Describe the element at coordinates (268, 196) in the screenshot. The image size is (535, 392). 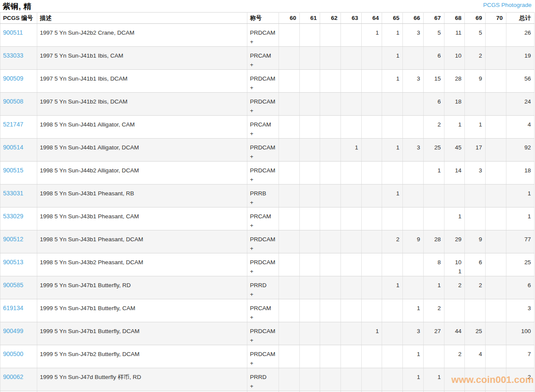
I see `table-row: 533031 1998 5 Yn Sun-J43b1 Pheasant, RB …` at that location.